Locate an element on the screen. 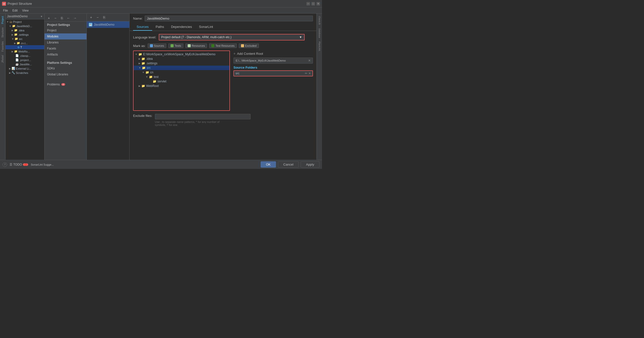  menu-file: File is located at coordinates (6, 11).